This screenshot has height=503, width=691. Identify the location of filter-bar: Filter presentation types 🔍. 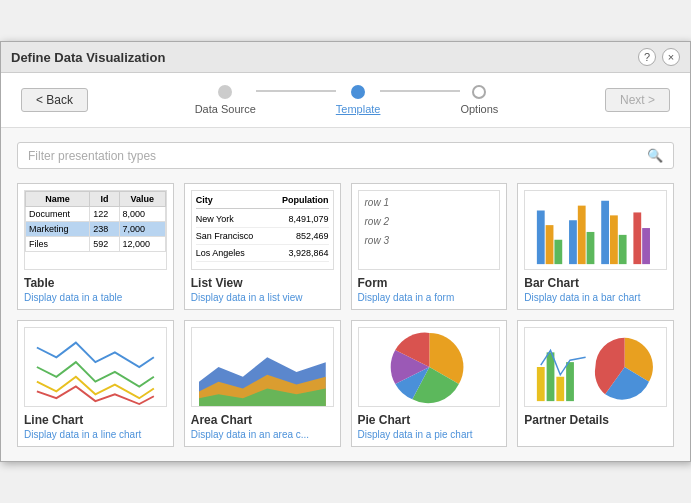
(346, 156).